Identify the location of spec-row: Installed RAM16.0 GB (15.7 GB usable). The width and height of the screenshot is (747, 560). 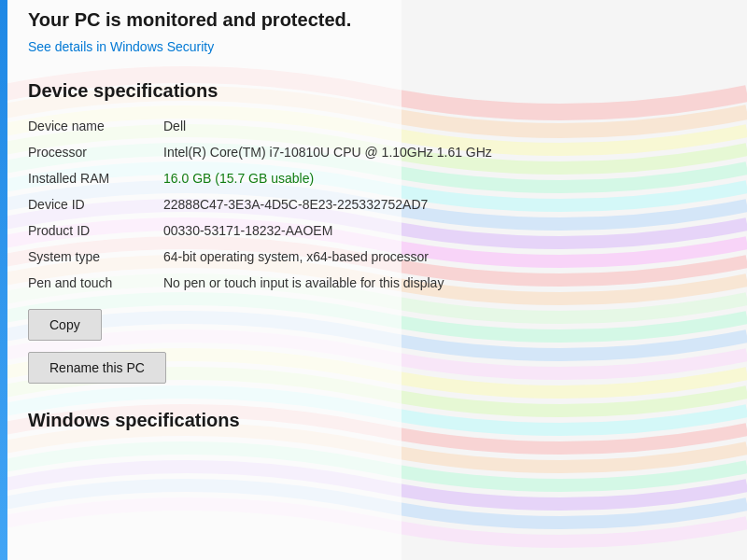
(364, 181).